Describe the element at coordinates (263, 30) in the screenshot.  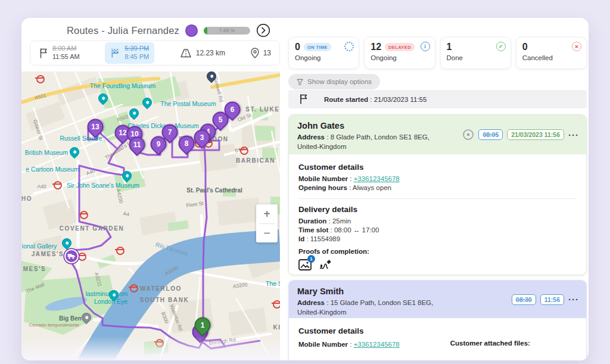
I see `chevron-right-icon` at that location.